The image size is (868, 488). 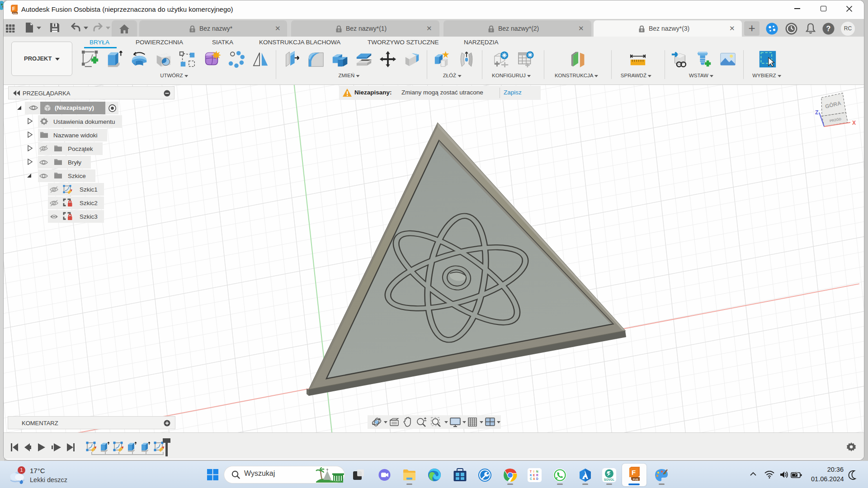 What do you see at coordinates (534, 479) in the screenshot?
I see `svg-text: A` at bounding box center [534, 479].